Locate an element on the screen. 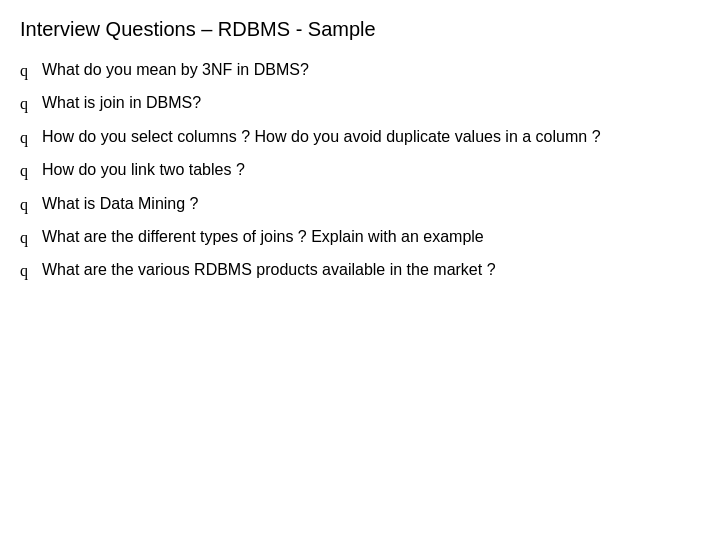 This screenshot has width=720, height=540. list-item: qWhat is join in DBMS? is located at coordinates (360, 104).